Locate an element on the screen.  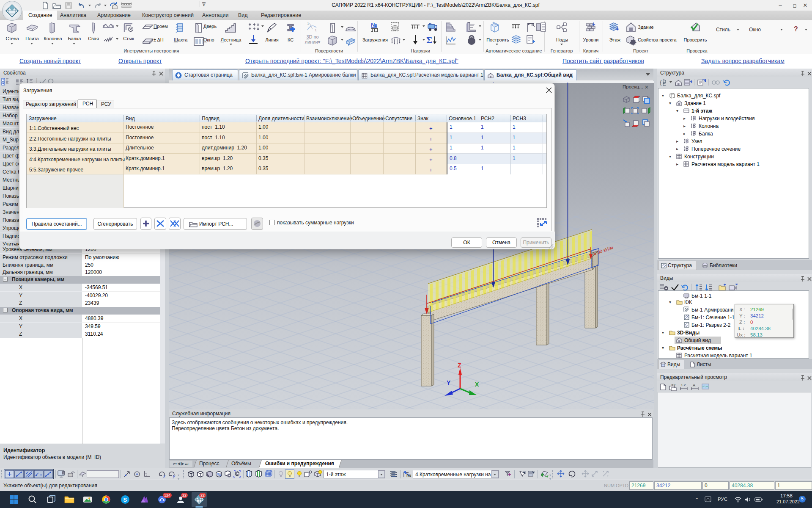
svg-text: x is located at coordinates (164, 476).